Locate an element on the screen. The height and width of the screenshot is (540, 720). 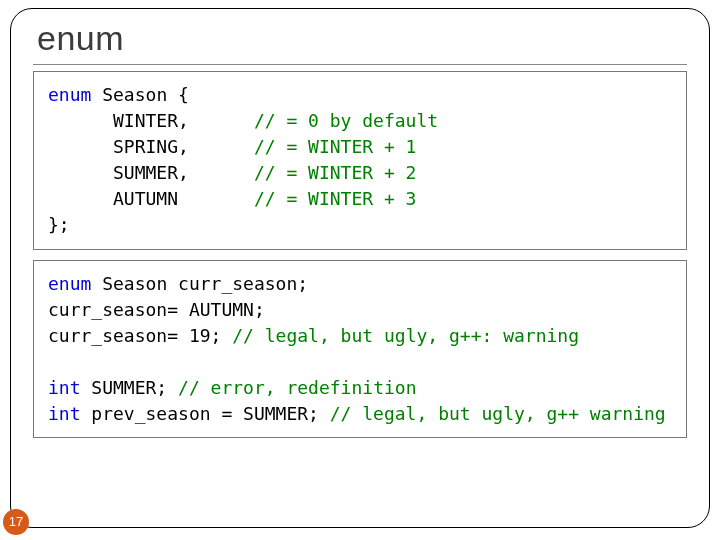
code-text: Season curr_season; is located at coordinates (200, 284).